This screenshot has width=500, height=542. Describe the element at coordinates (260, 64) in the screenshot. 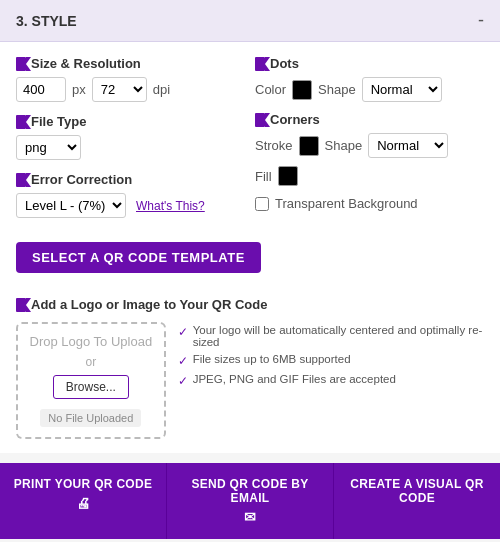

I see `flag-icon-dots` at that location.